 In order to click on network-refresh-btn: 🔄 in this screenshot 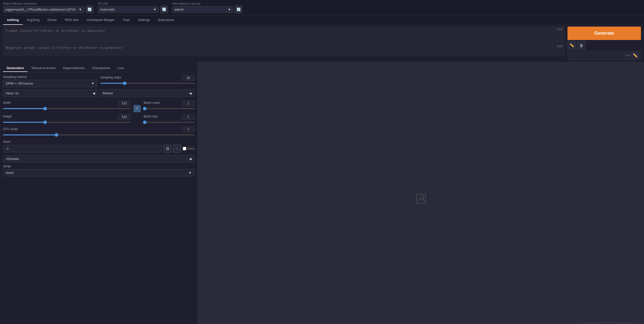, I will do `click(238, 9)`.